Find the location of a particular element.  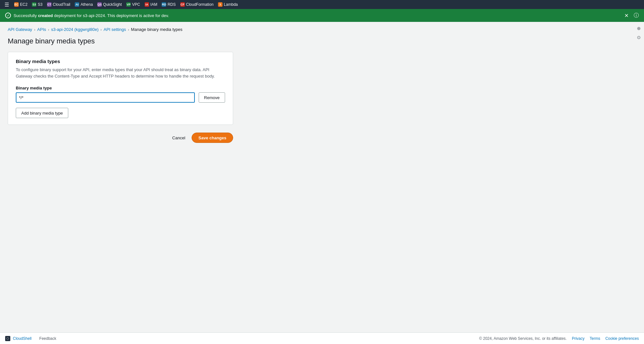

breadcrumb-api-settings: API settings is located at coordinates (115, 30).